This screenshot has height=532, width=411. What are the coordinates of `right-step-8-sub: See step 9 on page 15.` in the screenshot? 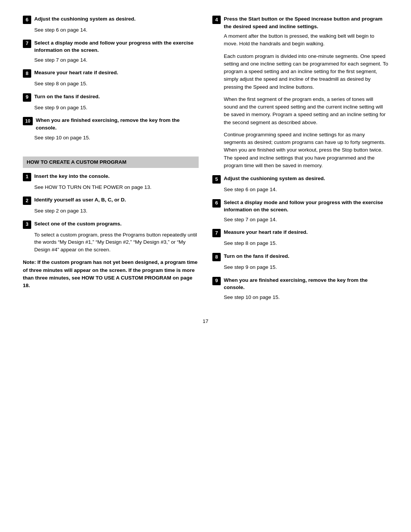 It's located at (306, 267).